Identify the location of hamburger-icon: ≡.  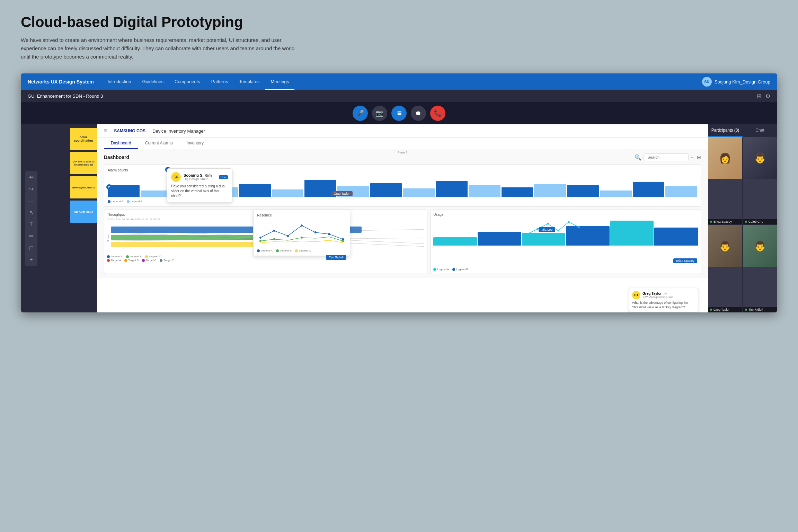
(105, 131).